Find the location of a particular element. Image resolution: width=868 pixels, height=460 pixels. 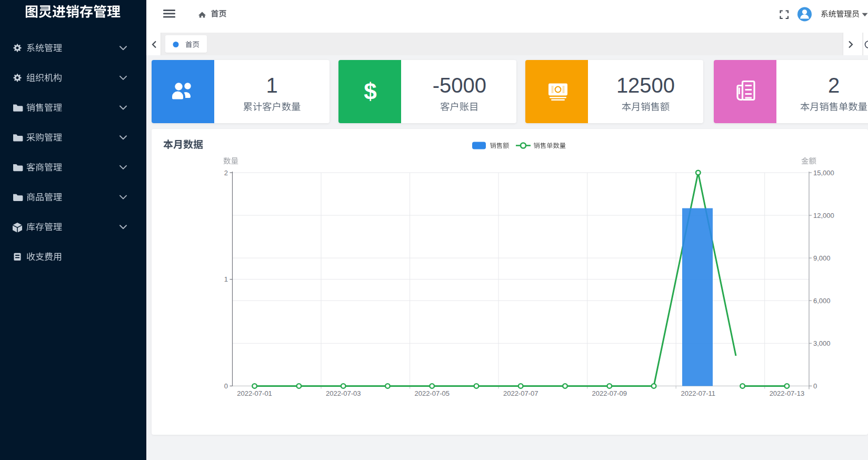

svg-text: 2022-07-03 is located at coordinates (343, 394).